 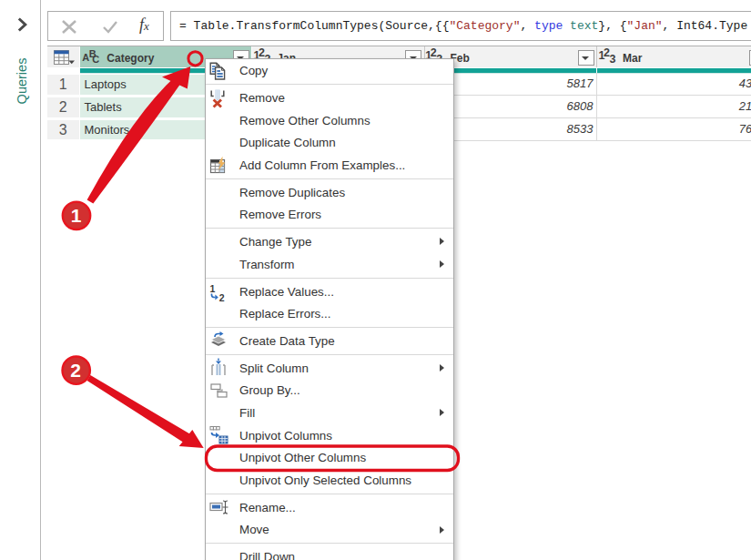 What do you see at coordinates (76, 215) in the screenshot?
I see `svg-text: 1` at bounding box center [76, 215].